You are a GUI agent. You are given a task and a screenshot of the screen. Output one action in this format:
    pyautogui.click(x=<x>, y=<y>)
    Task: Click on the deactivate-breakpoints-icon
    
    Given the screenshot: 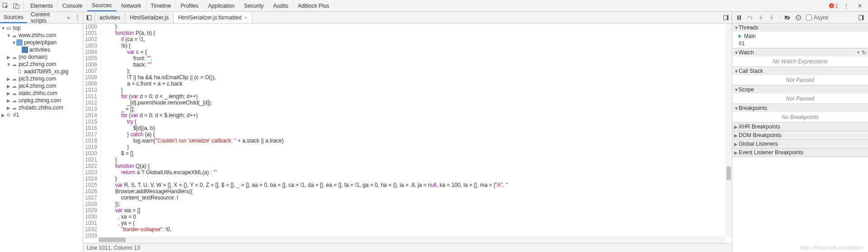 What is the action you would take?
    pyautogui.click(x=787, y=18)
    